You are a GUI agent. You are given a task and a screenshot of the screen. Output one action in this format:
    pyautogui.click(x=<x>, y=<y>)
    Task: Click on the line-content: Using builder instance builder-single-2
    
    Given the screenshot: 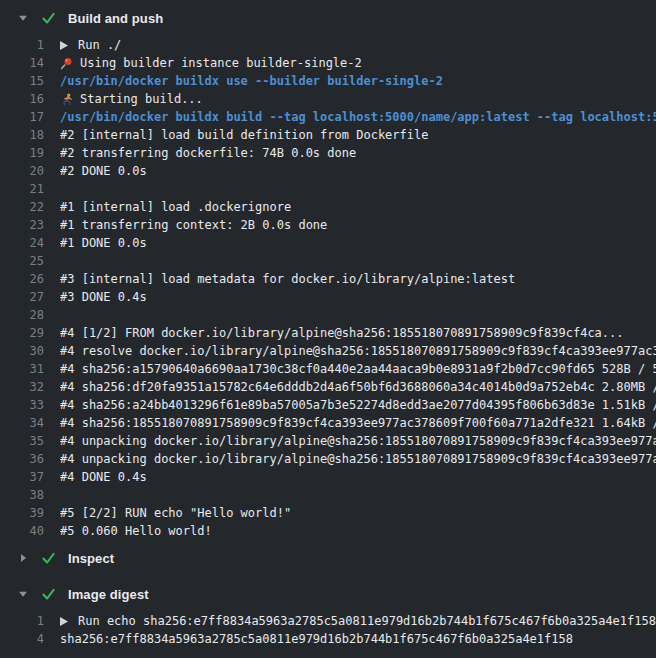 What is the action you would take?
    pyautogui.click(x=358, y=63)
    